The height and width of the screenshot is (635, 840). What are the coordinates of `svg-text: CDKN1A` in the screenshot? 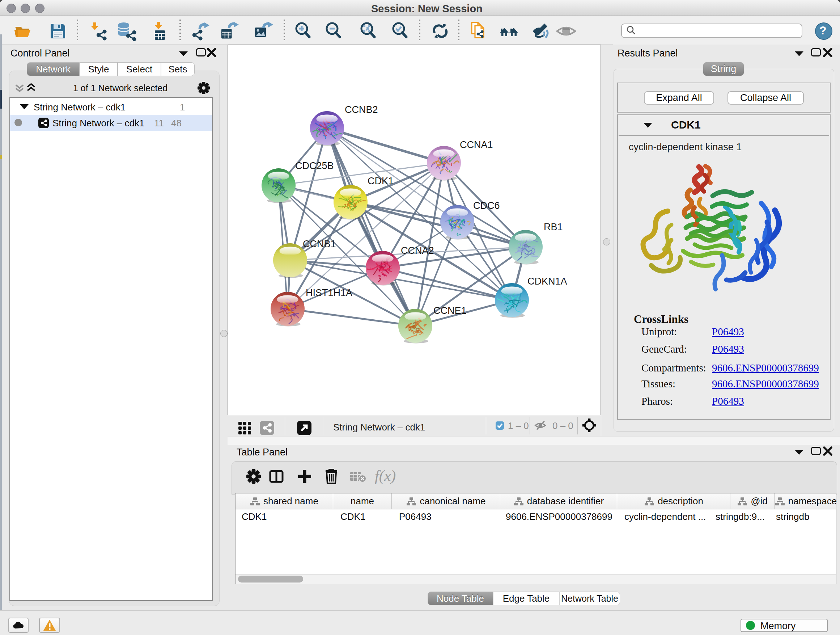 It's located at (548, 281).